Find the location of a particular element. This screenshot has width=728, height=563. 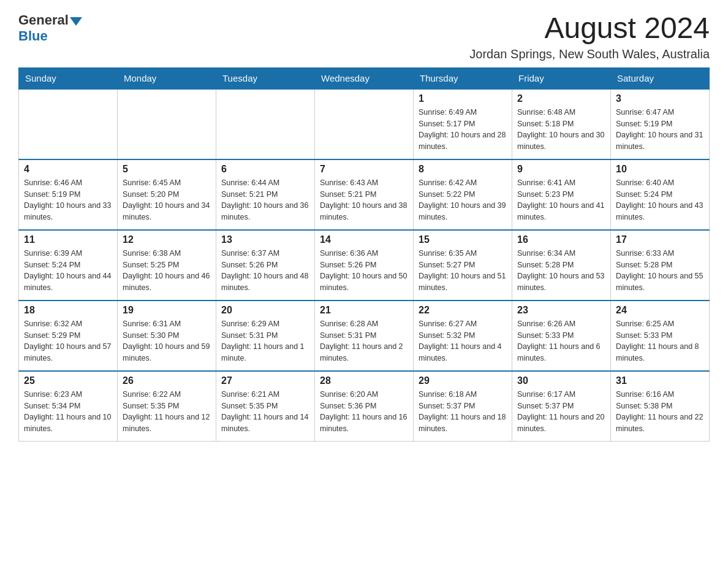

logo-blue-text: Blue is located at coordinates (33, 36).